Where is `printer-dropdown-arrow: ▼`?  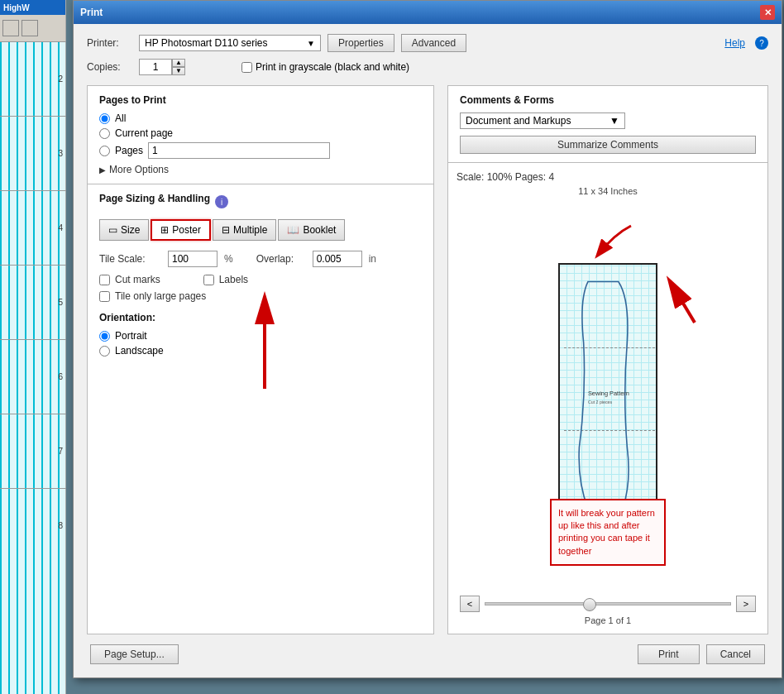 printer-dropdown-arrow: ▼ is located at coordinates (311, 43).